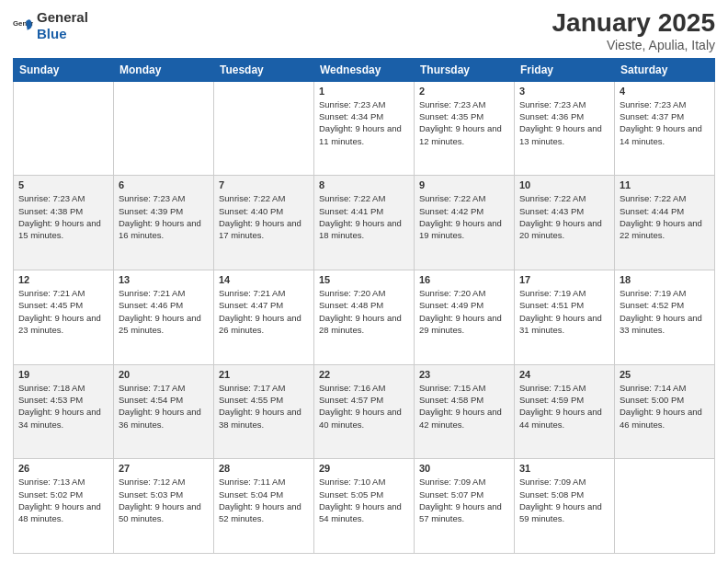 The image size is (728, 563). What do you see at coordinates (260, 418) in the screenshot?
I see `daylight-hours: Daylight: 9 hours and 38 minutes.` at bounding box center [260, 418].